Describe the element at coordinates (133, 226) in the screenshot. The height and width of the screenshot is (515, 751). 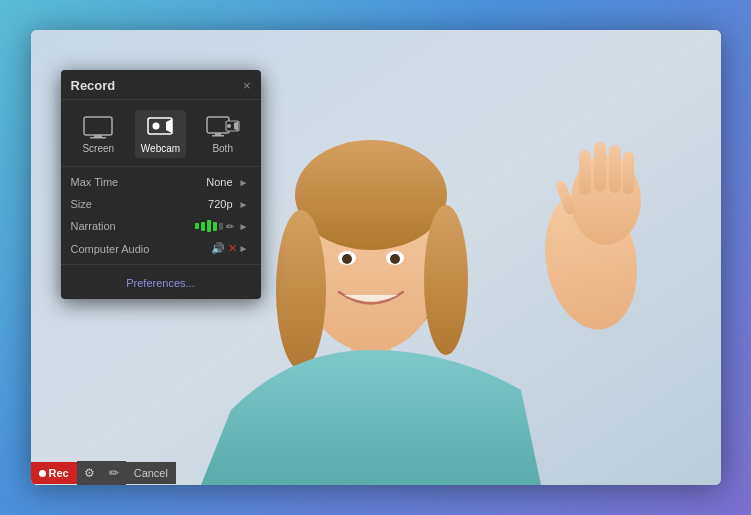
I see `narration-label: Narration` at that location.